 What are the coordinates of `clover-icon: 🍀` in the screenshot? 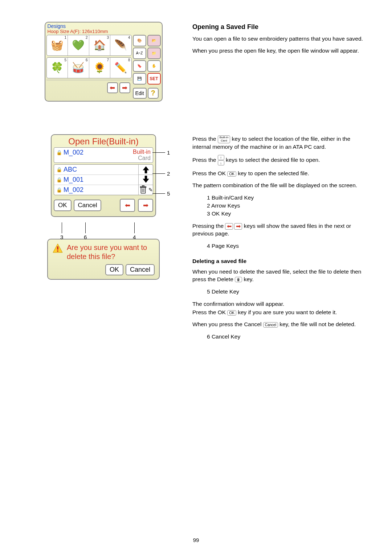 It's located at (57, 68).